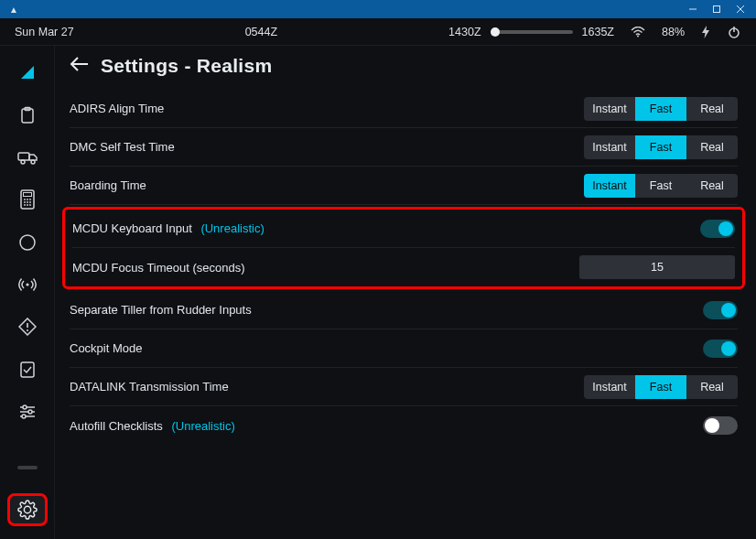  I want to click on sidebar-progress-bar, so click(27, 467).